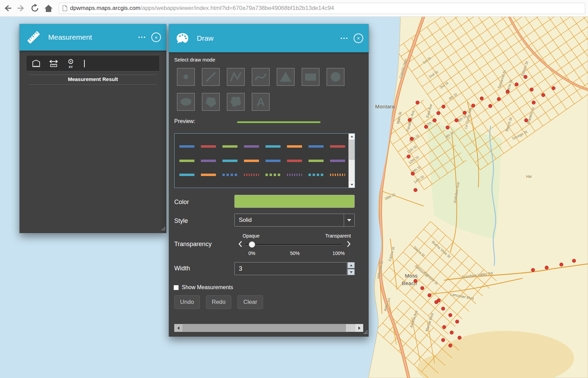 The height and width of the screenshot is (378, 588). I want to click on line-icon, so click(211, 77).